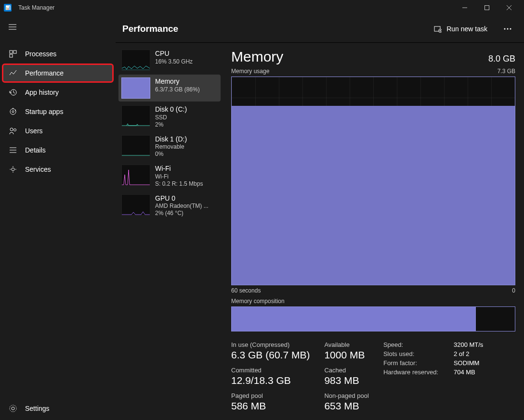 Image resolution: width=524 pixels, height=420 pixels. Describe the element at coordinates (36, 150) in the screenshot. I see `sidebar-item-label: Details` at that location.